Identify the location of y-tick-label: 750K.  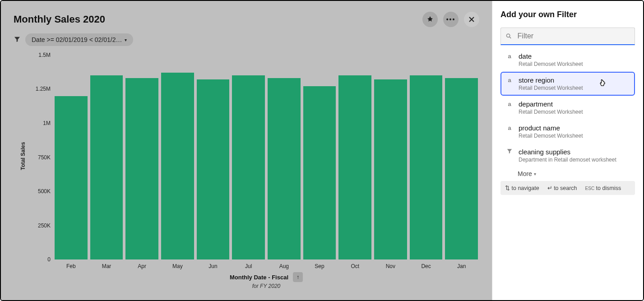
(39, 157).